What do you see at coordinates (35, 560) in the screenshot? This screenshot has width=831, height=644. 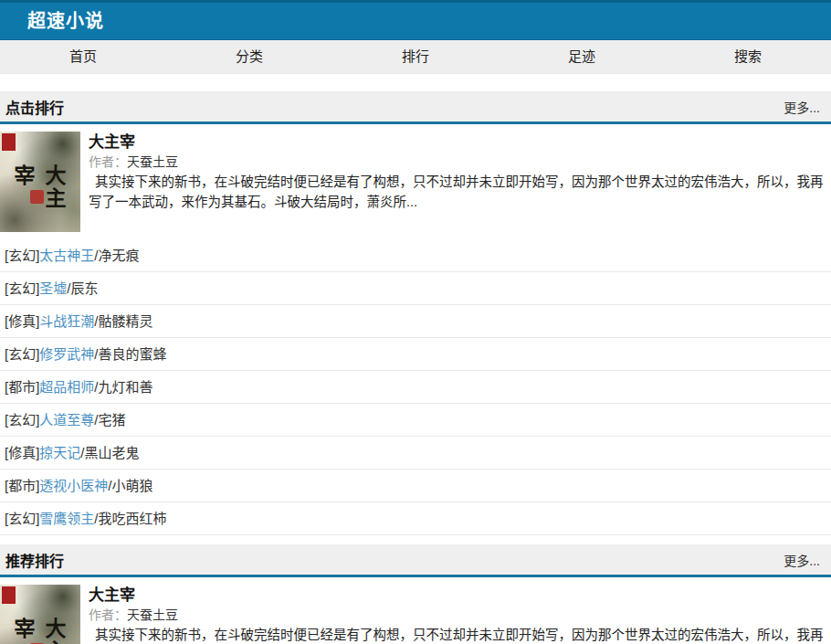 I see `section-title: 推荐排行` at bounding box center [35, 560].